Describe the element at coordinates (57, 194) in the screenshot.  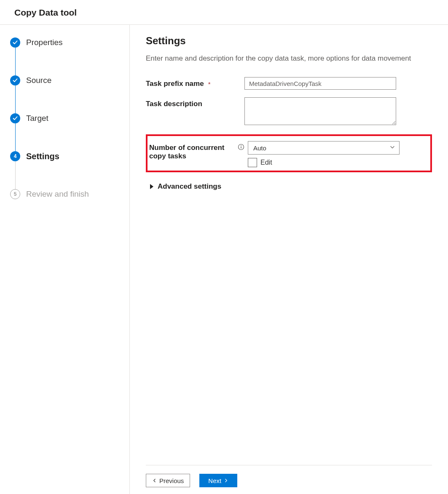
I see `step-label: Review and finish` at that location.